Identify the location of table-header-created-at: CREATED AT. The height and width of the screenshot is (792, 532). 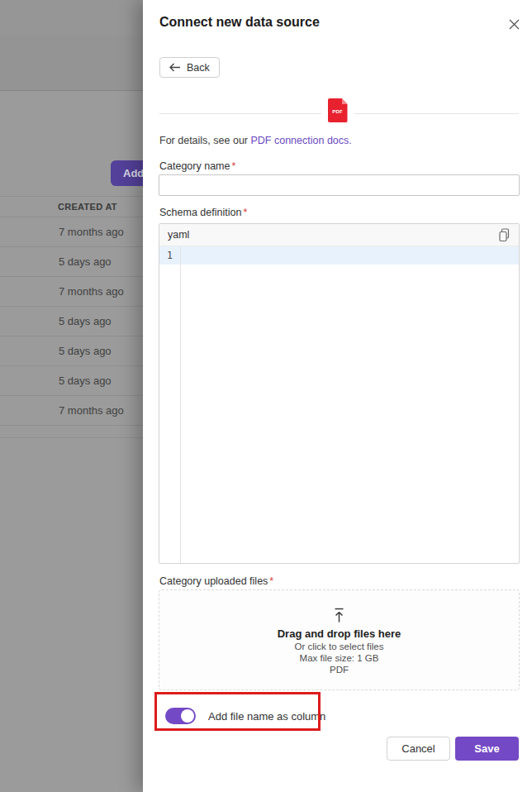
(71, 207).